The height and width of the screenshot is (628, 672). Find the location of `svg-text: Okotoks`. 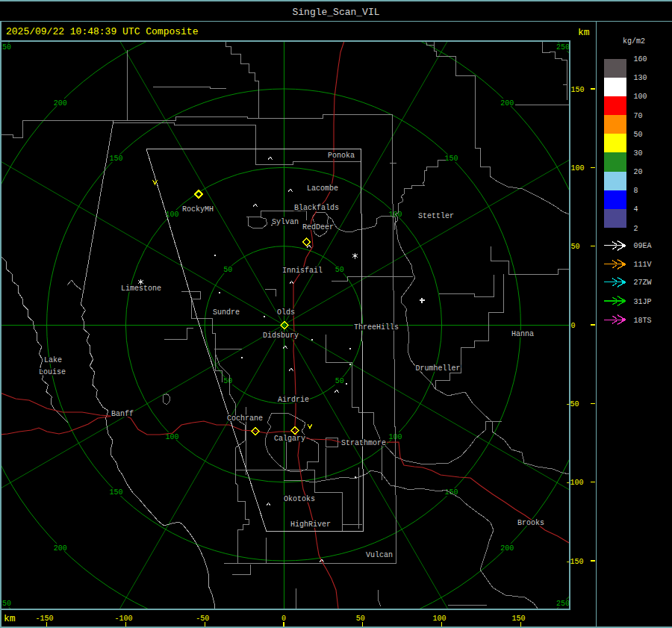

svg-text: Okotoks is located at coordinates (299, 499).